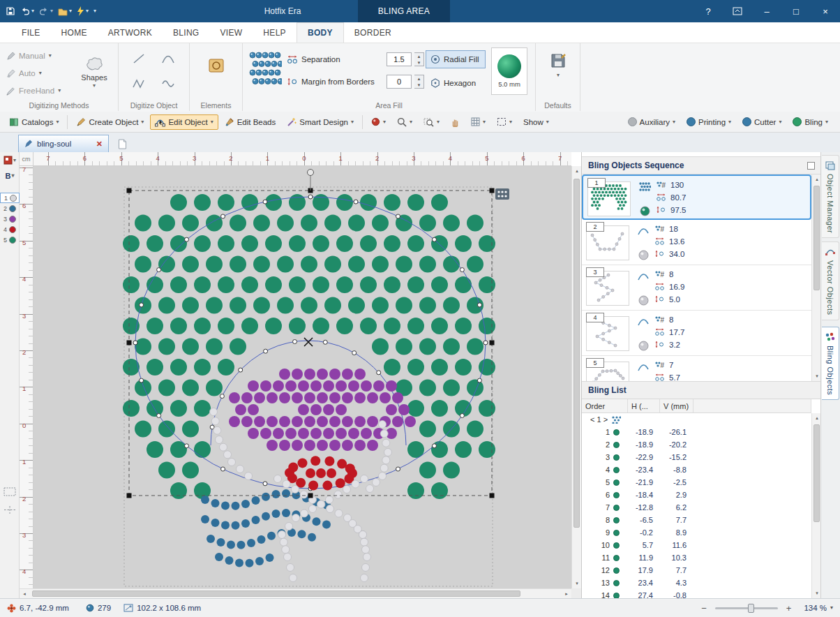 The width and height of the screenshot is (840, 617). Describe the element at coordinates (320, 122) in the screenshot. I see `smart-design-button: Smart Design▾` at that location.